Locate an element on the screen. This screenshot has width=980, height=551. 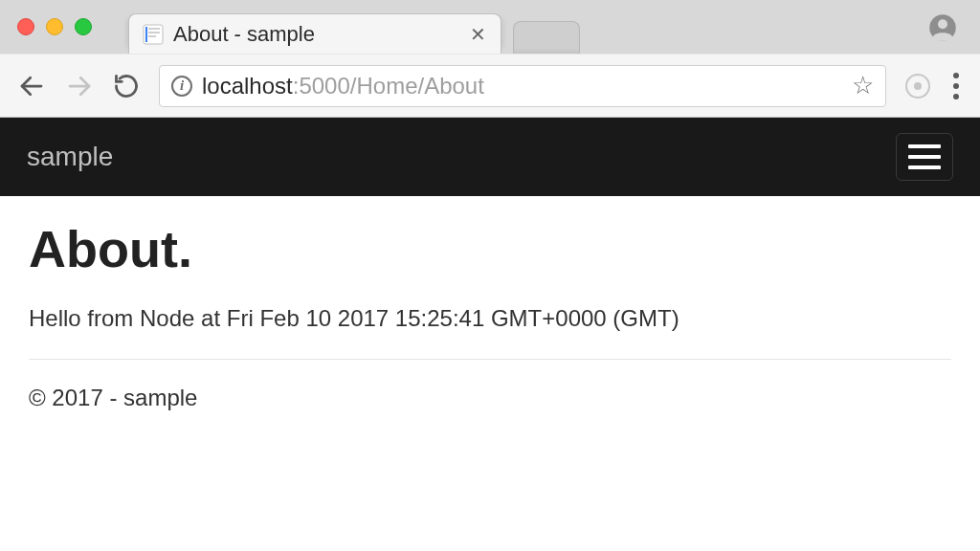
page-message: Hello from Node at Fri Feb 10 2017 15:25… is located at coordinates (490, 319).